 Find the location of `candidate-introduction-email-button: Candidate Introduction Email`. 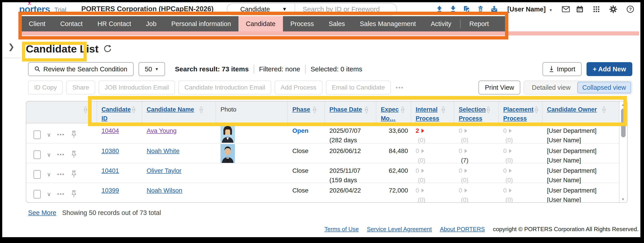

candidate-introduction-email-button: Candidate Introduction Email is located at coordinates (225, 87).